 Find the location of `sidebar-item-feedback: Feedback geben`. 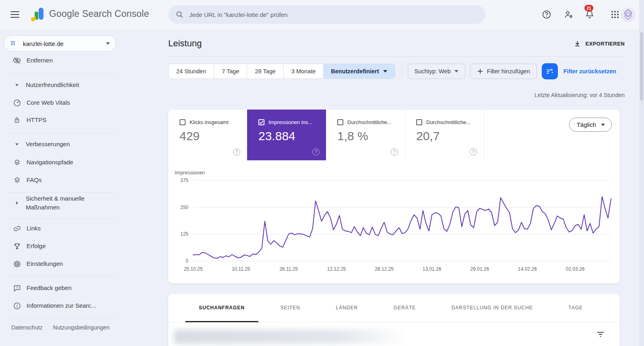

sidebar-item-feedback: Feedback geben is located at coordinates (60, 288).